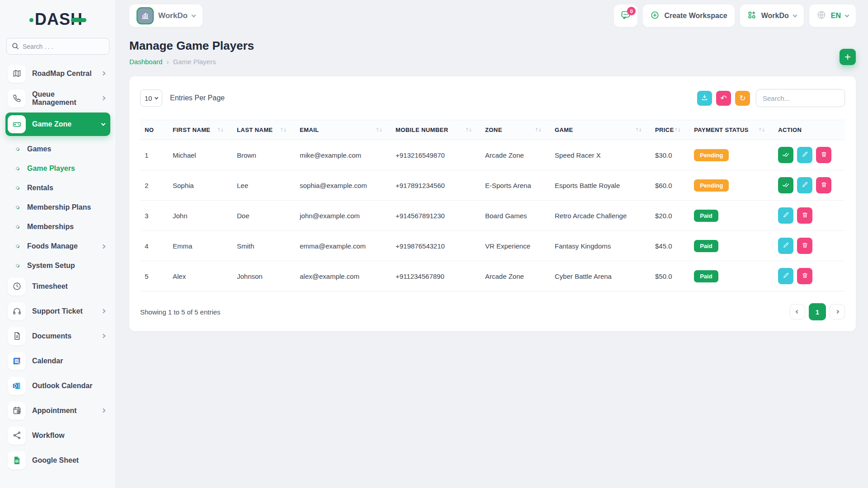 This screenshot has height=488, width=868. Describe the element at coordinates (706, 246) in the screenshot. I see `status-badge: Paid` at that location.